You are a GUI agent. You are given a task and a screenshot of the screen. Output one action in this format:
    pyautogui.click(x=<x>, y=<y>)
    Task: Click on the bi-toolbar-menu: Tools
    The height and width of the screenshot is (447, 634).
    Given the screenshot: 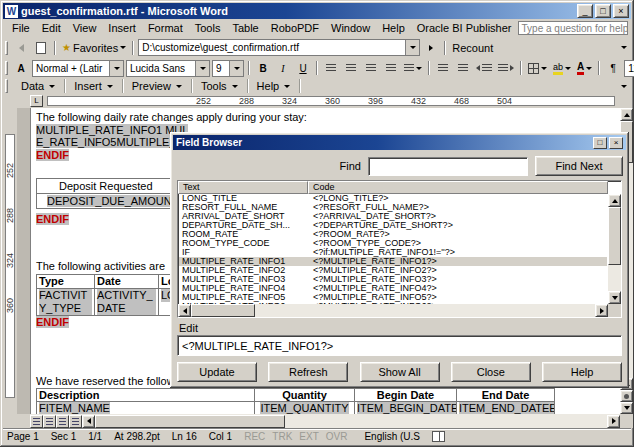 What is the action you would take?
    pyautogui.click(x=220, y=86)
    